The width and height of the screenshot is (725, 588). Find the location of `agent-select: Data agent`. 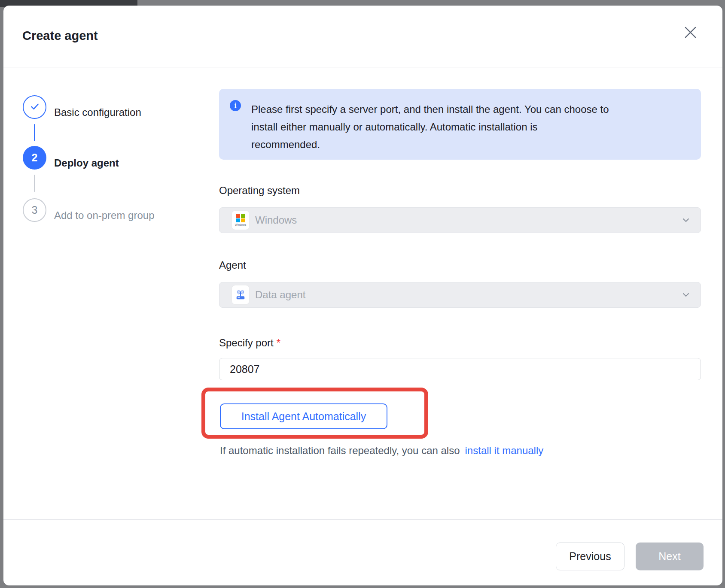

agent-select: Data agent is located at coordinates (460, 295).